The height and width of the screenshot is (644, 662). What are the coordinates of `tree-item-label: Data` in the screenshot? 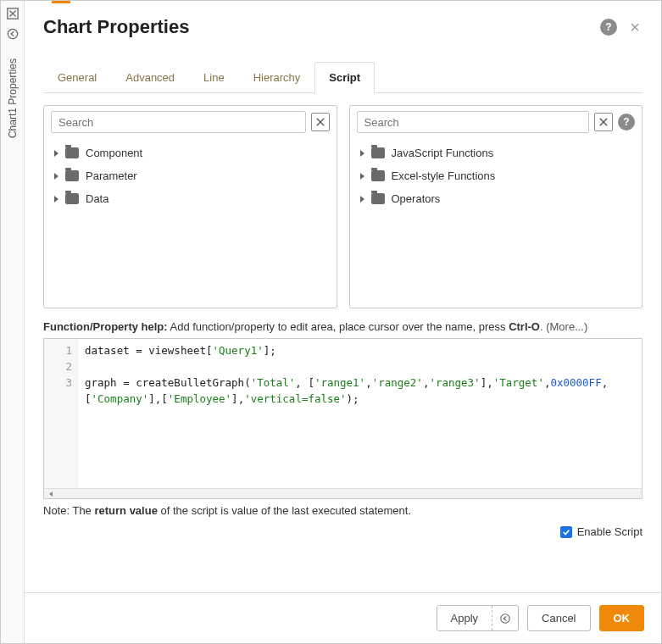 It's located at (97, 198).